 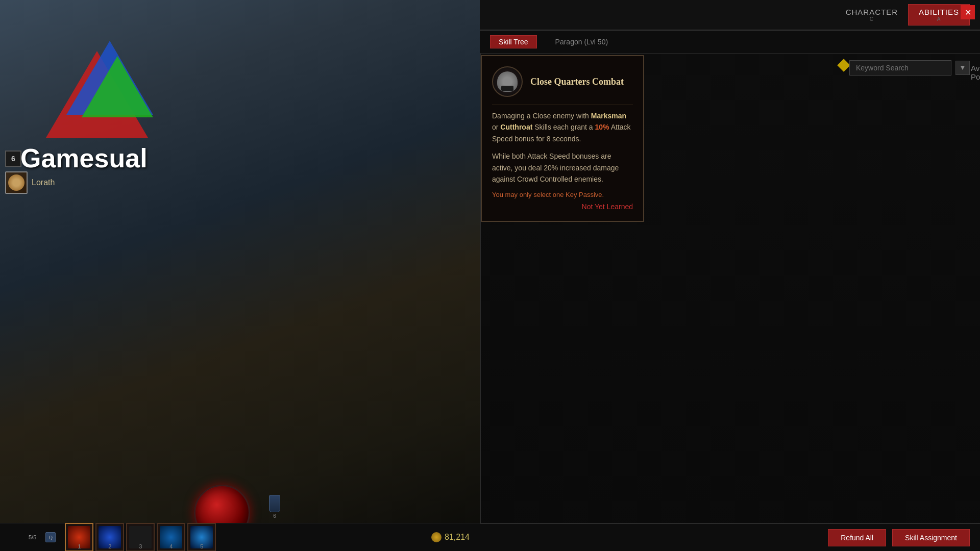 What do you see at coordinates (171, 537) in the screenshot?
I see `skill-slot-4: 4` at bounding box center [171, 537].